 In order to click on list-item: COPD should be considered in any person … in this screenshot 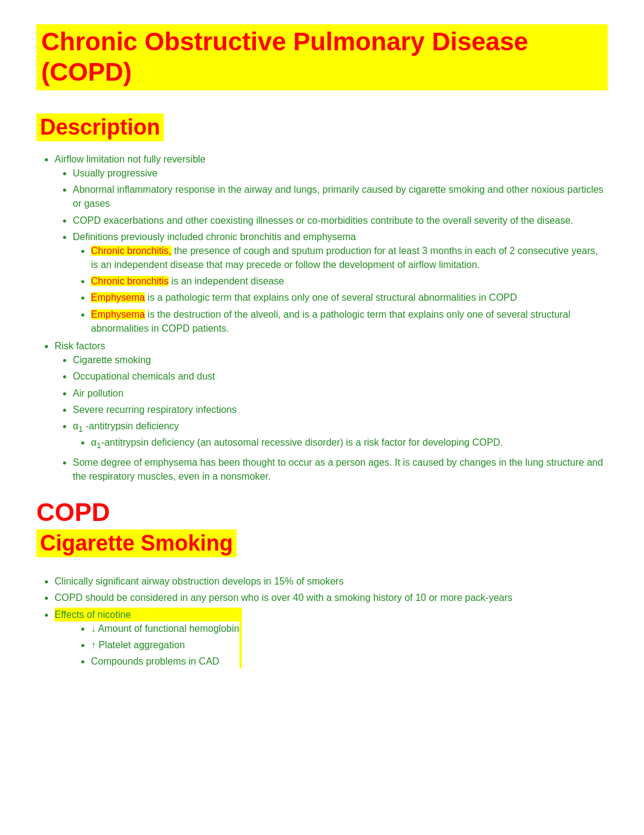, I will do `click(331, 598)`.